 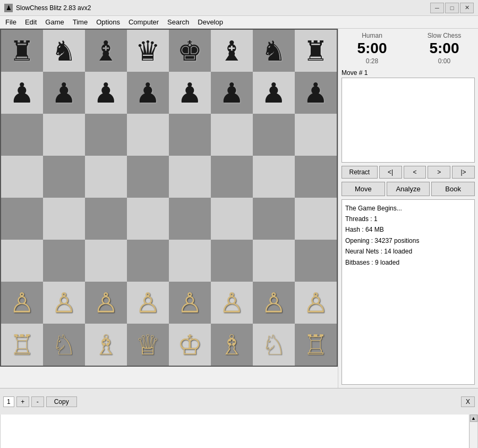 I want to click on square-c2: ♙, so click(x=106, y=303).